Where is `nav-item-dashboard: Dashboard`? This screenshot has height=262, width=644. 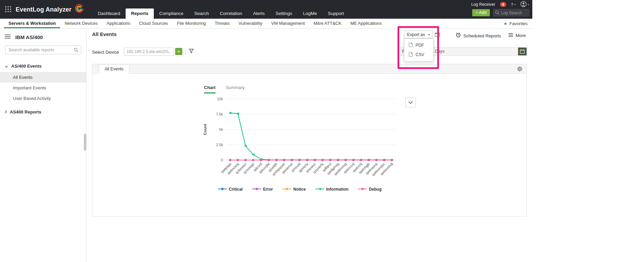
nav-item-dashboard: Dashboard is located at coordinates (109, 14).